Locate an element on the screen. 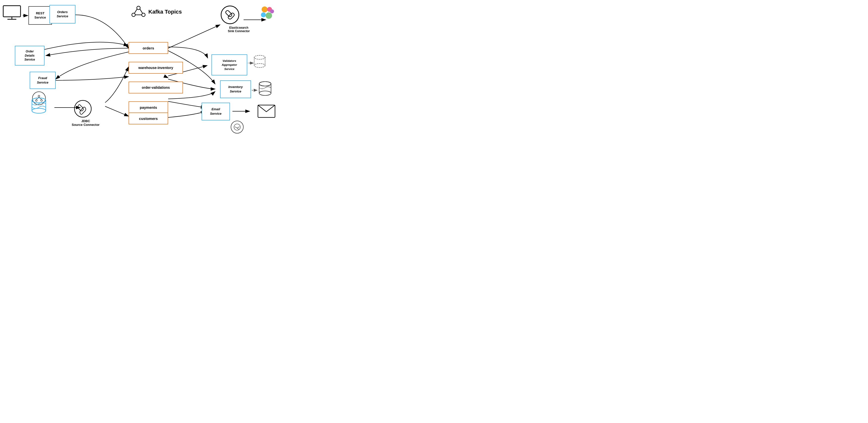 This screenshot has width=868, height=423. validators-aggregator-label: ValidatorsAggregatorService is located at coordinates (229, 65).